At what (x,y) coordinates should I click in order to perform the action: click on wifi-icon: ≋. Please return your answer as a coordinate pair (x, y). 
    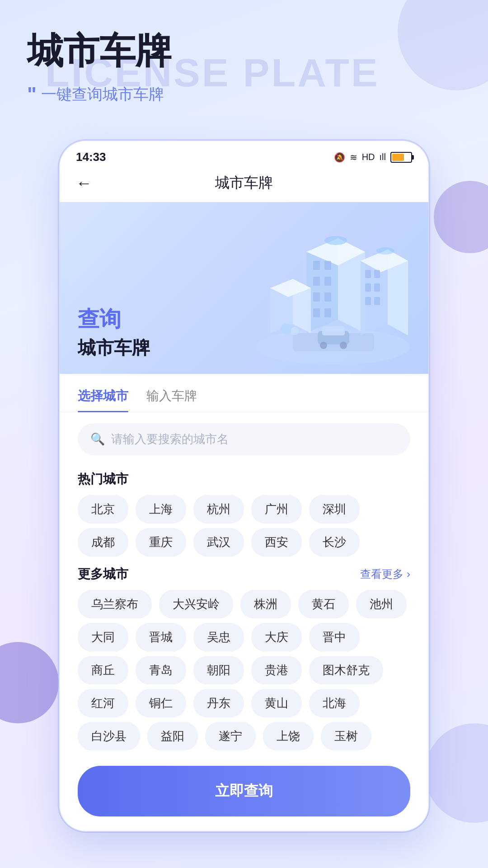
    Looking at the image, I should click on (353, 157).